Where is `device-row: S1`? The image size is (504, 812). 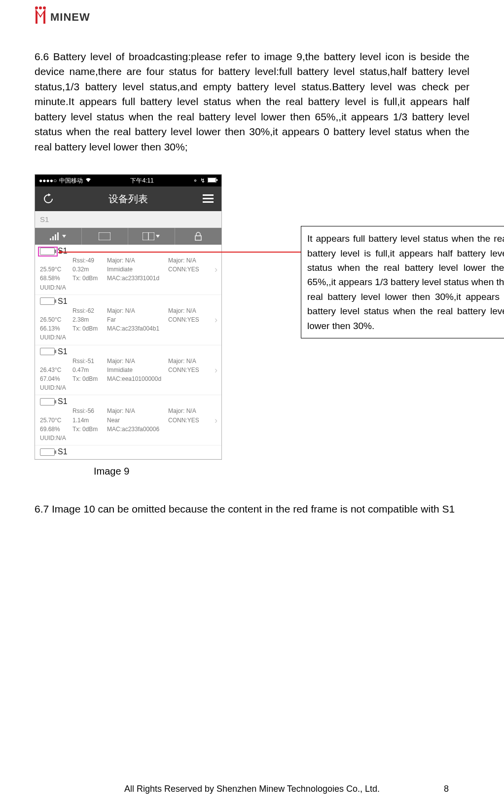 device-row: S1 is located at coordinates (128, 452).